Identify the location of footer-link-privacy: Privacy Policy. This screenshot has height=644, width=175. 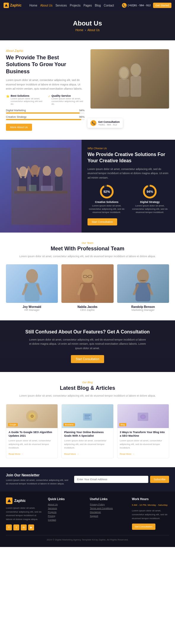
(109, 504).